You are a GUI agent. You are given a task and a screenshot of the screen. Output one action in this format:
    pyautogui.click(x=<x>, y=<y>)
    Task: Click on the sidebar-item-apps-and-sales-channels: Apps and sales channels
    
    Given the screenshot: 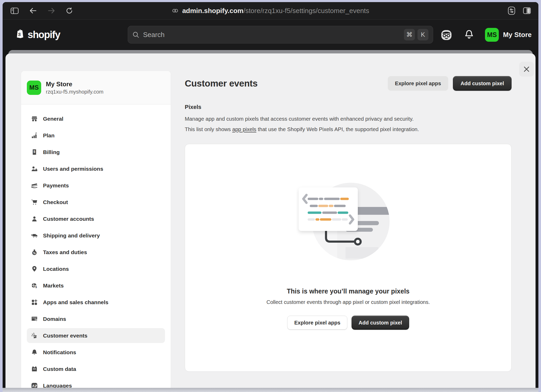 What is the action you would take?
    pyautogui.click(x=96, y=302)
    